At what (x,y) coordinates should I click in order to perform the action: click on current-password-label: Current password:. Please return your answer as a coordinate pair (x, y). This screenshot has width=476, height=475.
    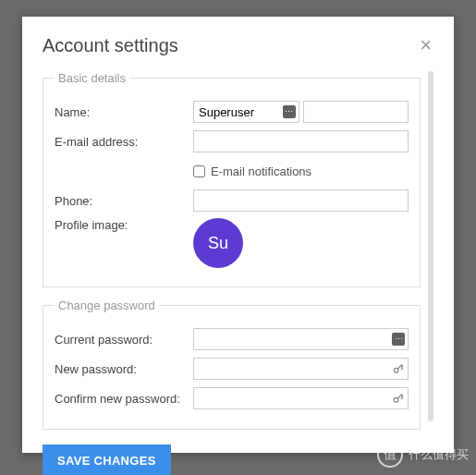
    Looking at the image, I should click on (124, 340).